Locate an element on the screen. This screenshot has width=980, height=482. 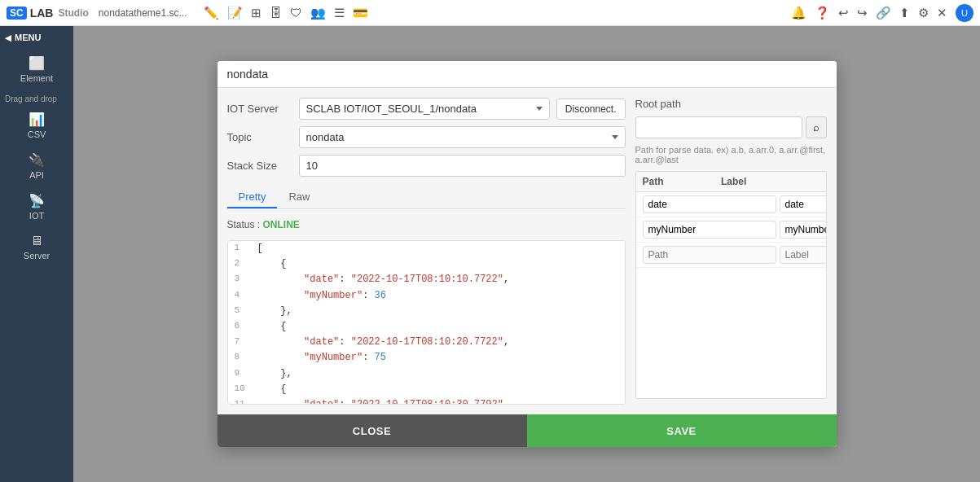
tab-pretty: Pretty is located at coordinates (253, 197).